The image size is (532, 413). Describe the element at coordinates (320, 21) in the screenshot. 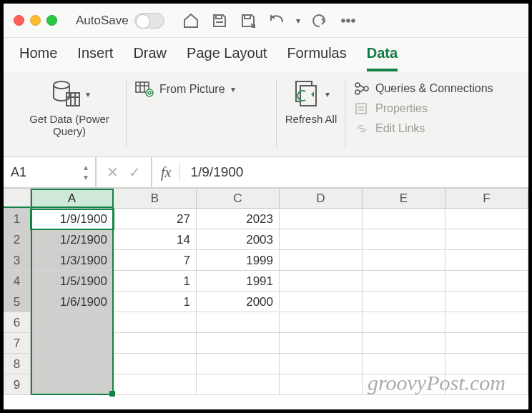

I see `redo-icon` at that location.